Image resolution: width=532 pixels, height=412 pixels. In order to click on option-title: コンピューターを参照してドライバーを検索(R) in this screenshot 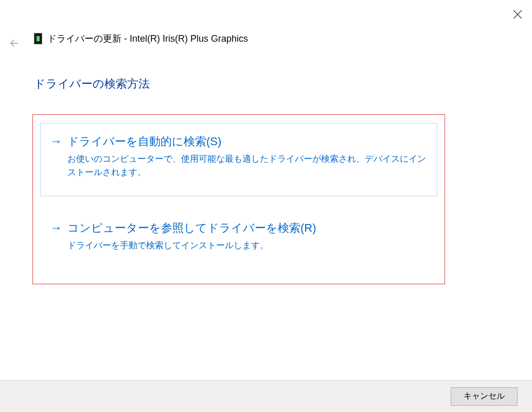, I will do `click(192, 228)`.